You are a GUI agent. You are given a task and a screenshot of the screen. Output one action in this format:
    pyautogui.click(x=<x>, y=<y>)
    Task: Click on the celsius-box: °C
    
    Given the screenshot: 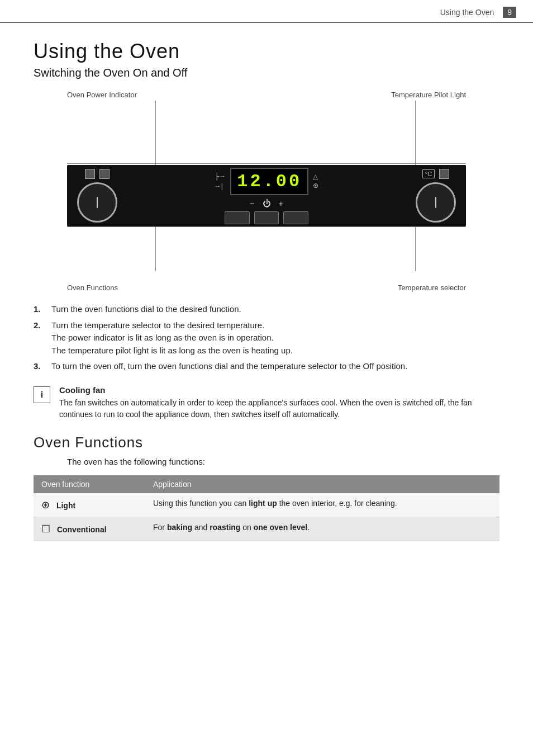 What is the action you would take?
    pyautogui.click(x=429, y=174)
    